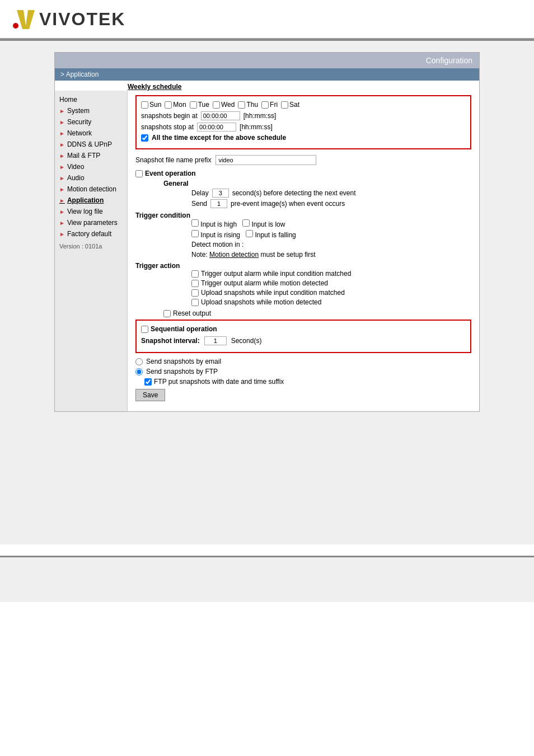 This screenshot has width=534, height=756. What do you see at coordinates (170, 341) in the screenshot?
I see `interval-label: Snapshot interval:` at bounding box center [170, 341].